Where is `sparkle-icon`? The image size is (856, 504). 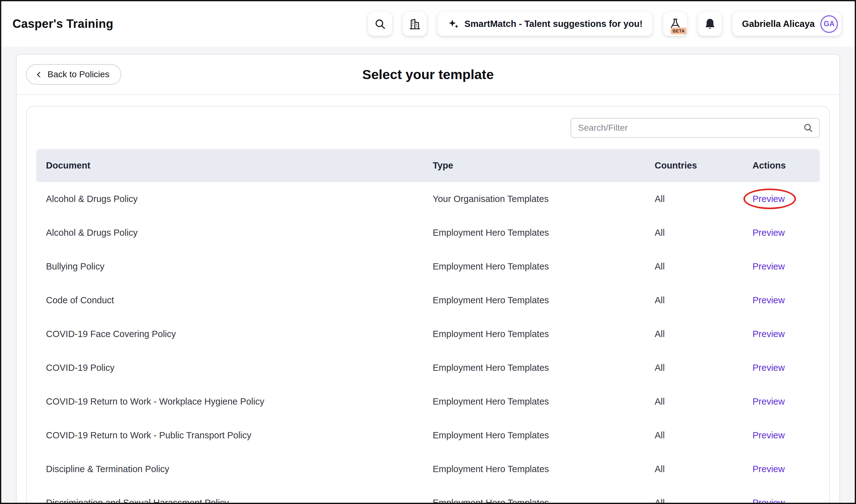 sparkle-icon is located at coordinates (453, 24).